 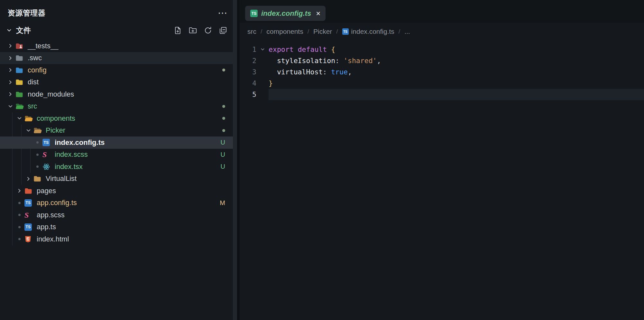 What do you see at coordinates (200, 30) in the screenshot?
I see `explorer-toolbar` at bounding box center [200, 30].